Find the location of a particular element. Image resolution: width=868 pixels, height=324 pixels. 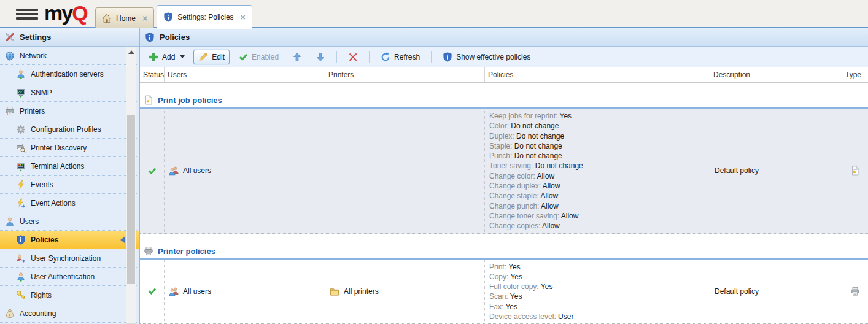

sidebar-item-user-authentication: User Authentication is located at coordinates (70, 277).